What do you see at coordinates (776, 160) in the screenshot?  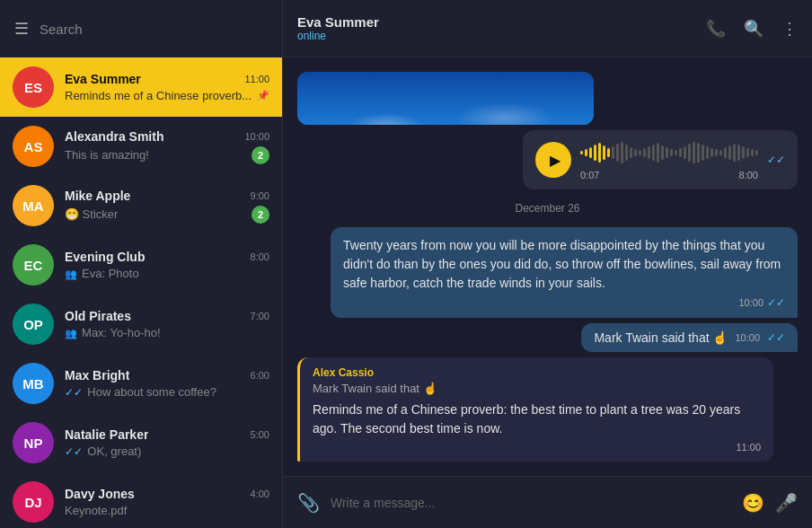 I see `audio-check-icon: ✓✓` at bounding box center [776, 160].